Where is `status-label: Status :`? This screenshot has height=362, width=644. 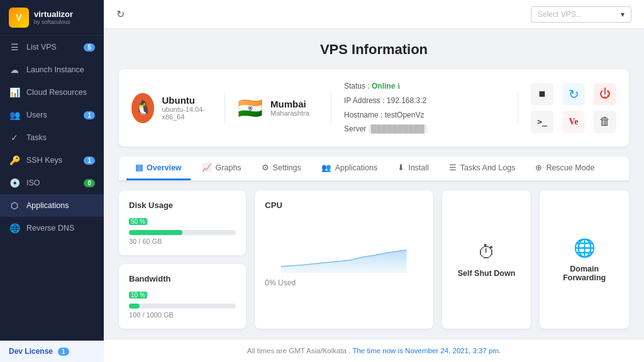
status-label: Status : is located at coordinates (357, 86).